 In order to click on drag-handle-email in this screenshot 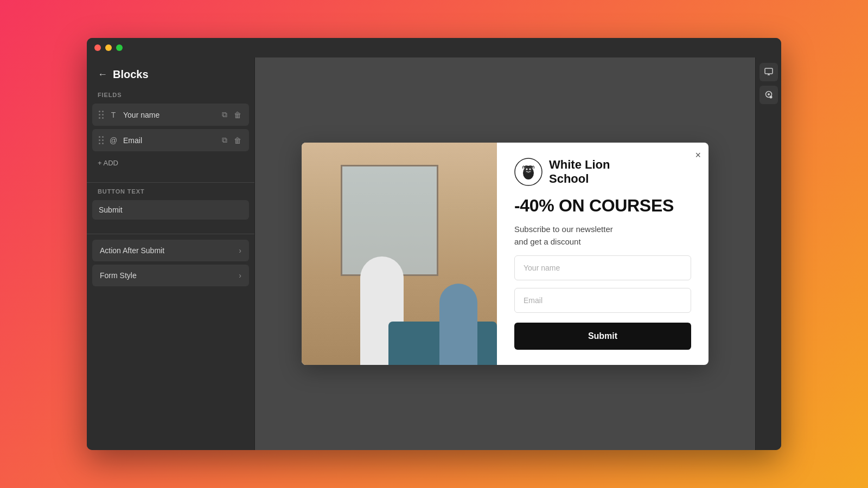, I will do `click(101, 140)`.